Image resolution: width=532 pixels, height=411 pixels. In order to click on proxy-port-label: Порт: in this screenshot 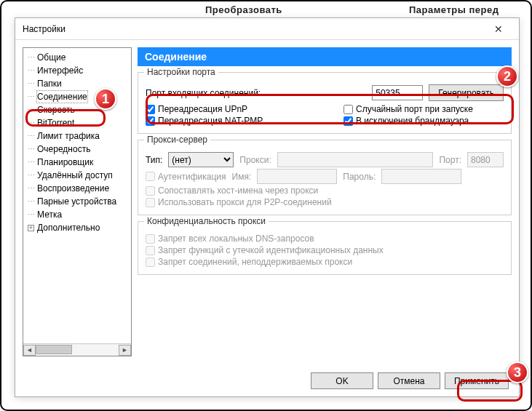, I will do `click(450, 160)`.